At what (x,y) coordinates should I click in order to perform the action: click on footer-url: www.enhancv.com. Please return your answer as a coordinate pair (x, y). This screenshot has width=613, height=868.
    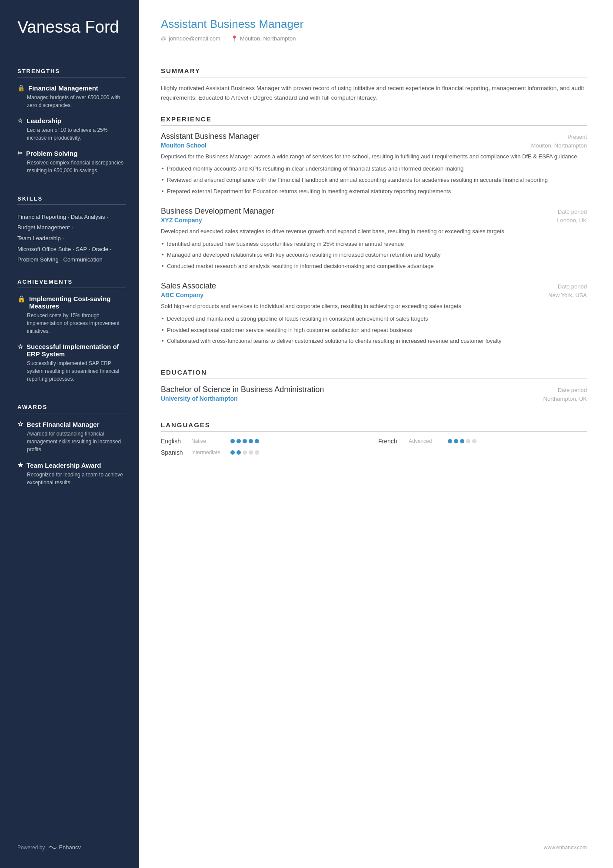
    Looking at the image, I should click on (565, 848).